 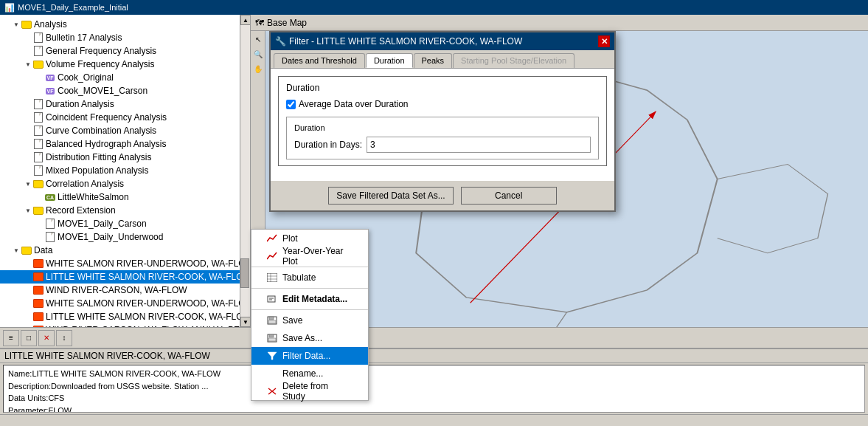 I want to click on avg-duration-checkbox, so click(x=291, y=105).